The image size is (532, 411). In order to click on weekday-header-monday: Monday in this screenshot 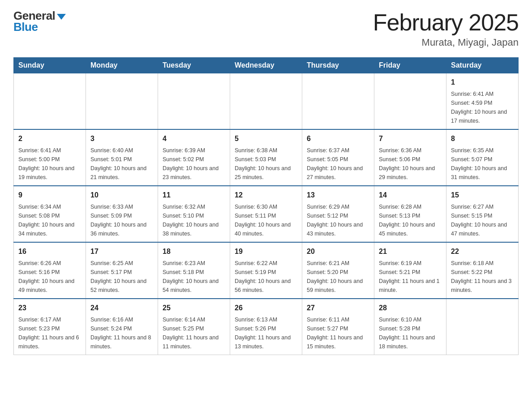, I will do `click(122, 65)`.